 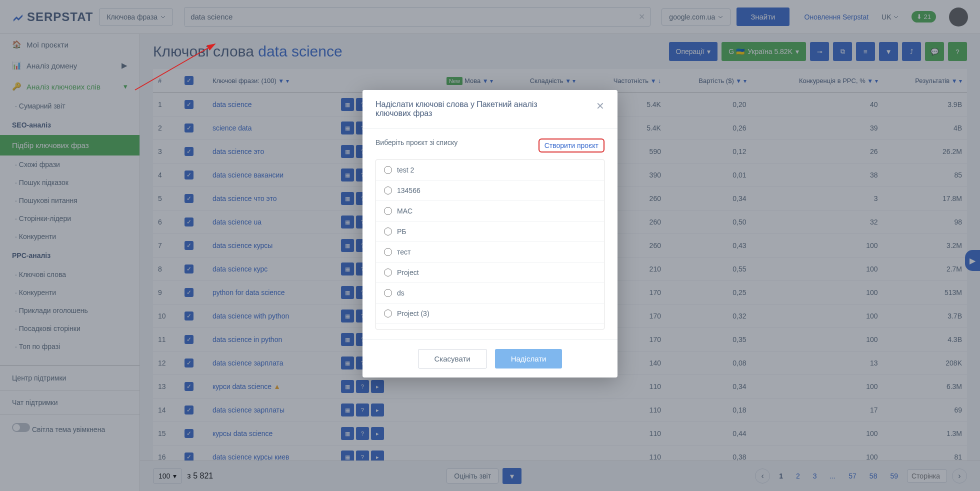 I want to click on project-item: 134566, so click(x=490, y=191).